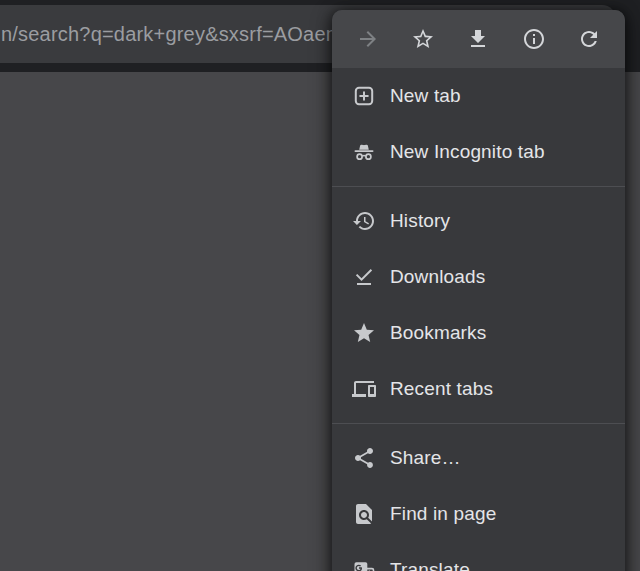 This screenshot has height=571, width=640. What do you see at coordinates (364, 514) in the screenshot?
I see `find-in-page-icon` at bounding box center [364, 514].